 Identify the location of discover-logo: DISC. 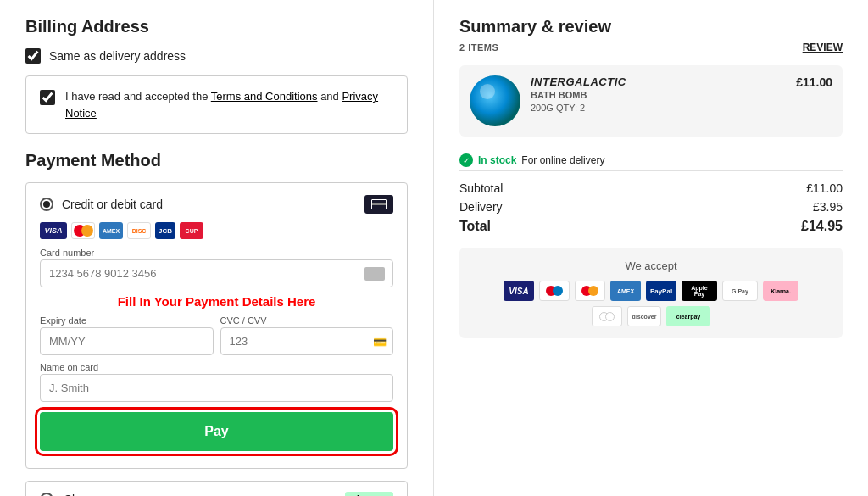
(139, 231).